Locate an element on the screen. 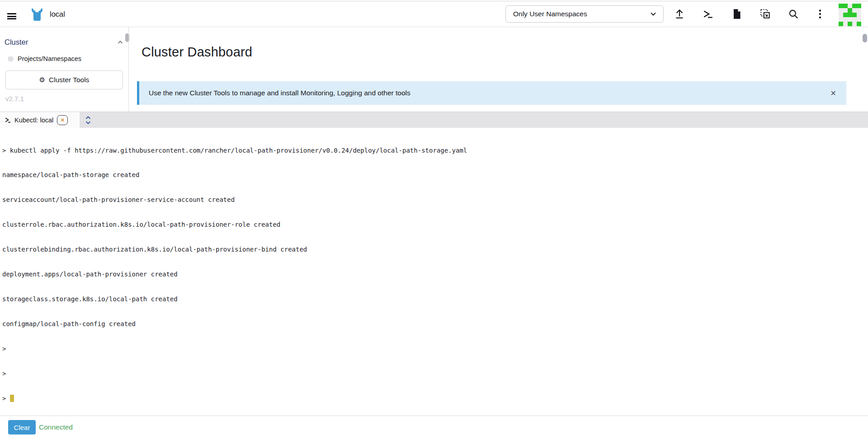 The image size is (868, 439). upload-icon is located at coordinates (679, 14).